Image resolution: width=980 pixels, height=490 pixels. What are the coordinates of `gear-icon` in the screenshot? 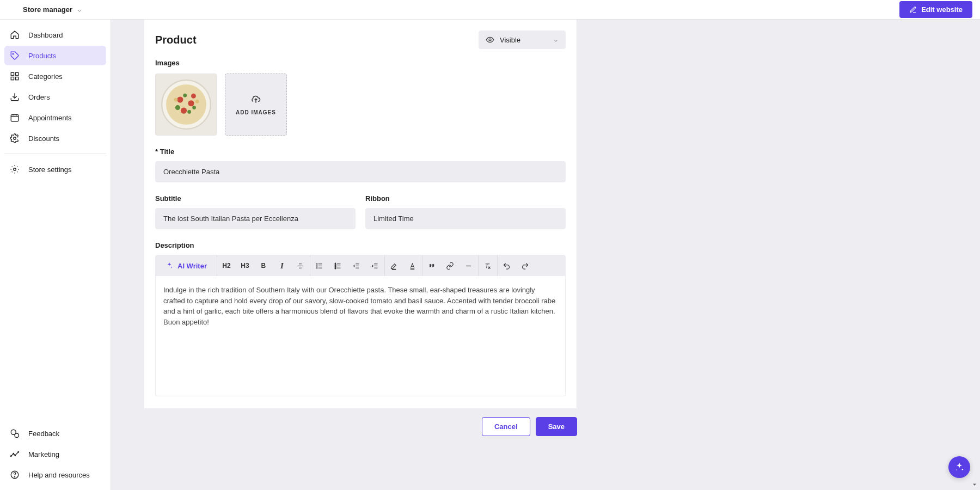 It's located at (15, 138).